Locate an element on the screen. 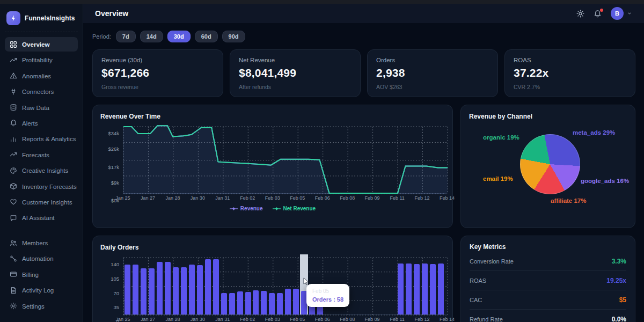 Image resolution: width=644 pixels, height=322 pixels. palette-icon is located at coordinates (13, 171).